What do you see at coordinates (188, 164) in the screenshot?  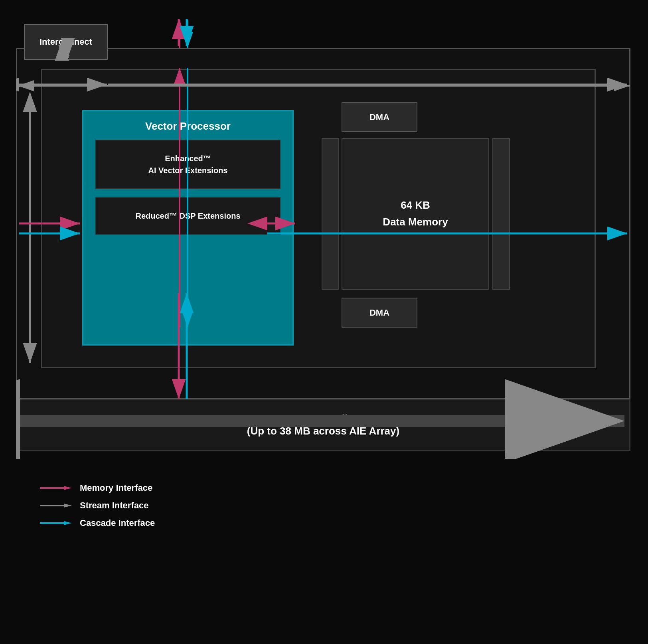 I see `enhanced-ai-block: Enhanced™ AI Vector Extensions` at bounding box center [188, 164].